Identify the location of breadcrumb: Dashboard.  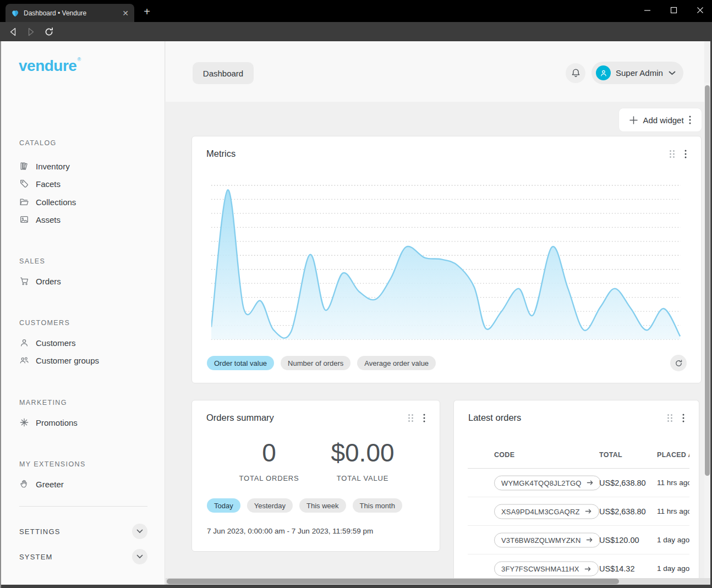
(223, 73).